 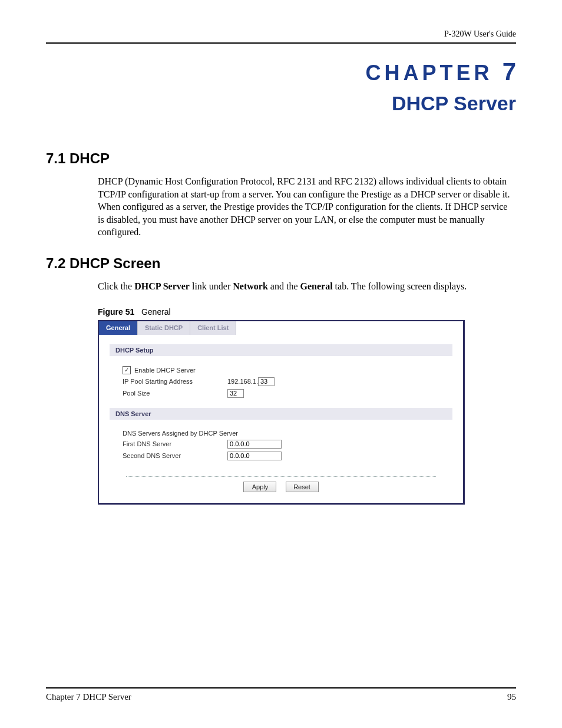 I want to click on section-7-2-paragraph: Click the DHCP Server link under Network…, so click(x=305, y=286).